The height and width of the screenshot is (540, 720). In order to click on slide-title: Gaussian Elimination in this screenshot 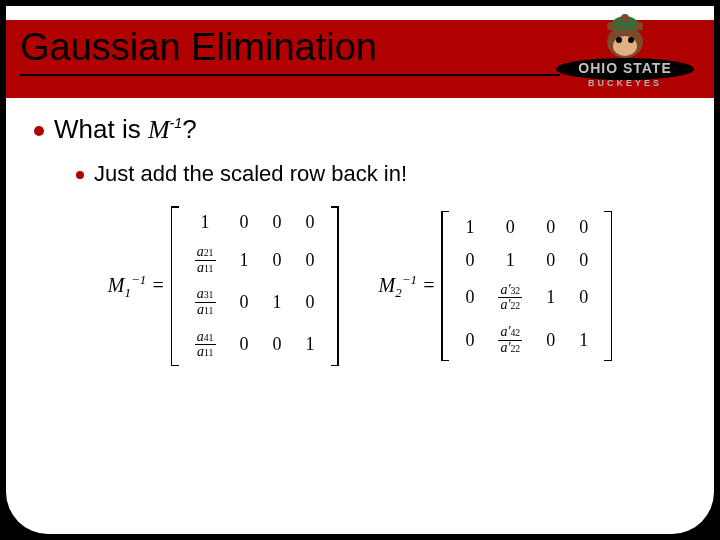, I will do `click(198, 48)`.